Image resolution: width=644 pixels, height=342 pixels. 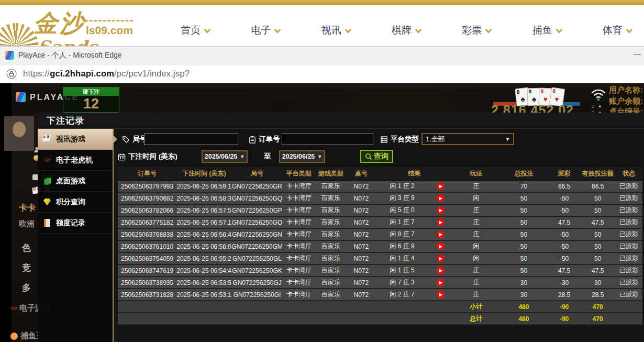 I want to click on edge-titlebar: PlayAce - 个人 - Microsoft Edge —, so click(x=322, y=56).